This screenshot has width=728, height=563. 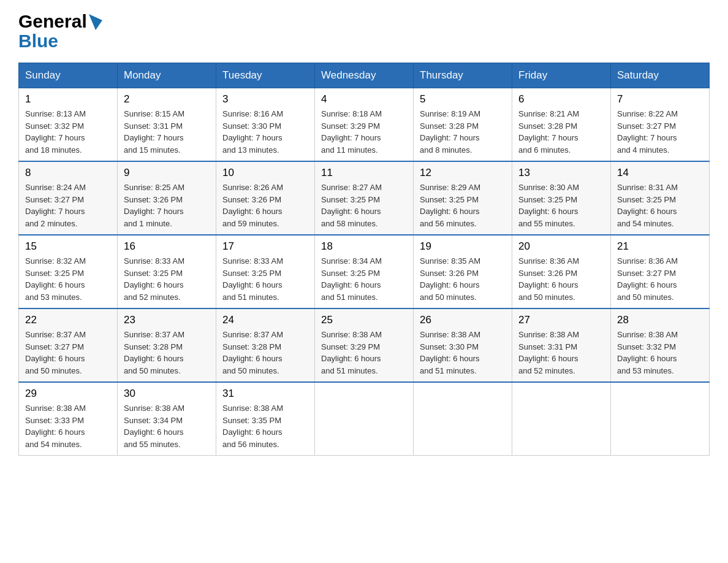 I want to click on day-number: 28, so click(x=660, y=320).